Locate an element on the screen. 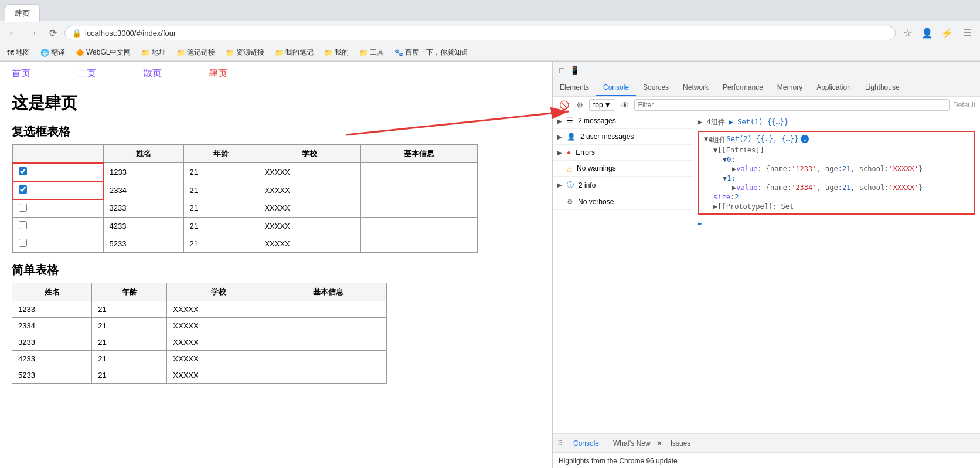 This screenshot has height=468, width=980. msg-errors: ▶ ● Errors is located at coordinates (622, 152).